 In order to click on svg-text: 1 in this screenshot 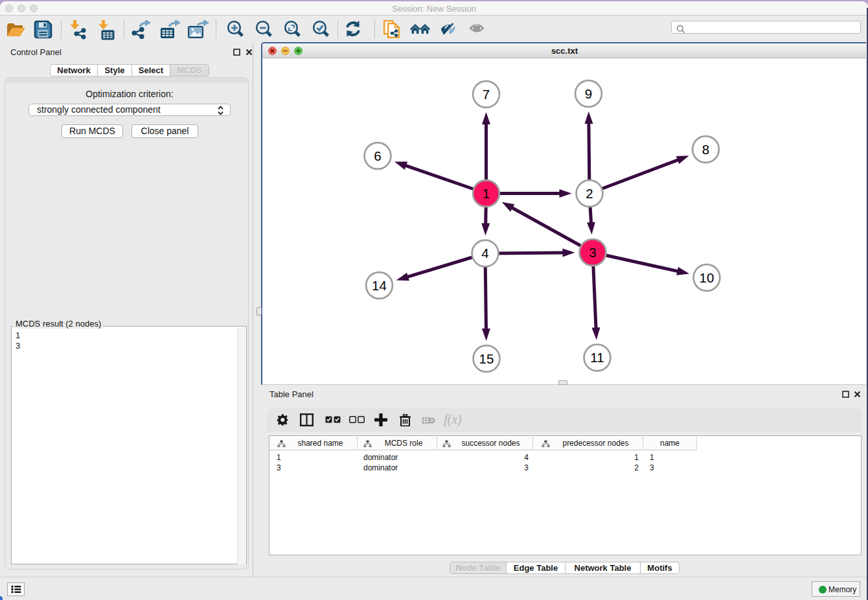, I will do `click(486, 193)`.